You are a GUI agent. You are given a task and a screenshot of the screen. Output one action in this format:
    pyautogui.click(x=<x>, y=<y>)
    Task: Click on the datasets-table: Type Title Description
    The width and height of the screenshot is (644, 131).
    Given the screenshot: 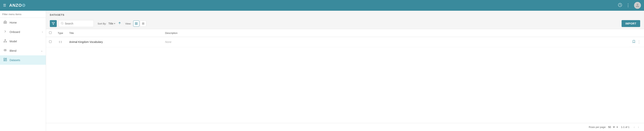 What is the action you would take?
    pyautogui.click(x=345, y=38)
    